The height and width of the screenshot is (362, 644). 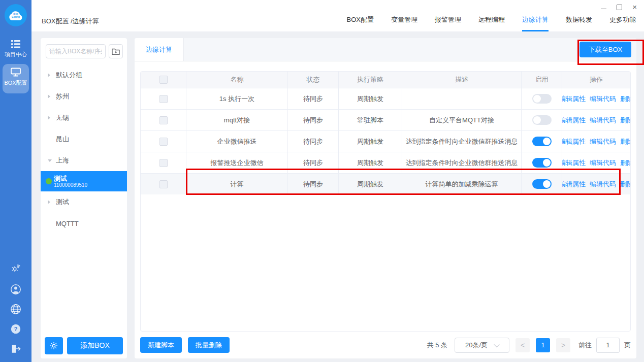 What do you see at coordinates (164, 80) in the screenshot?
I see `select-all-checkbox` at bounding box center [164, 80].